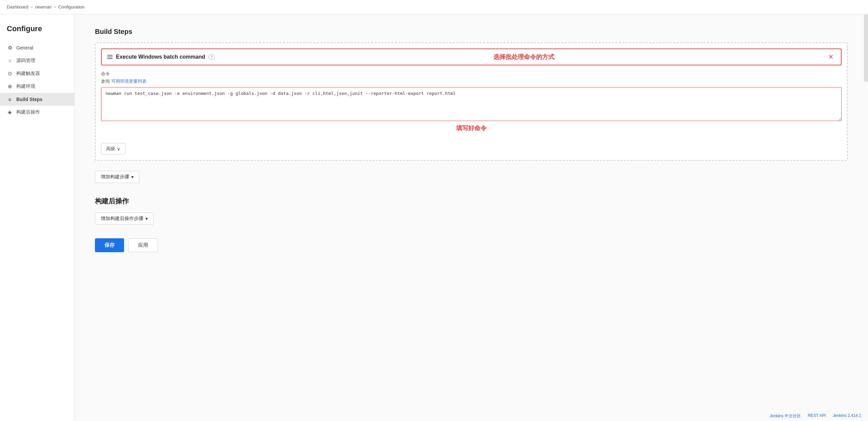 This screenshot has height=421, width=868. I want to click on breadcrumb-item-newman: newman, so click(43, 7).